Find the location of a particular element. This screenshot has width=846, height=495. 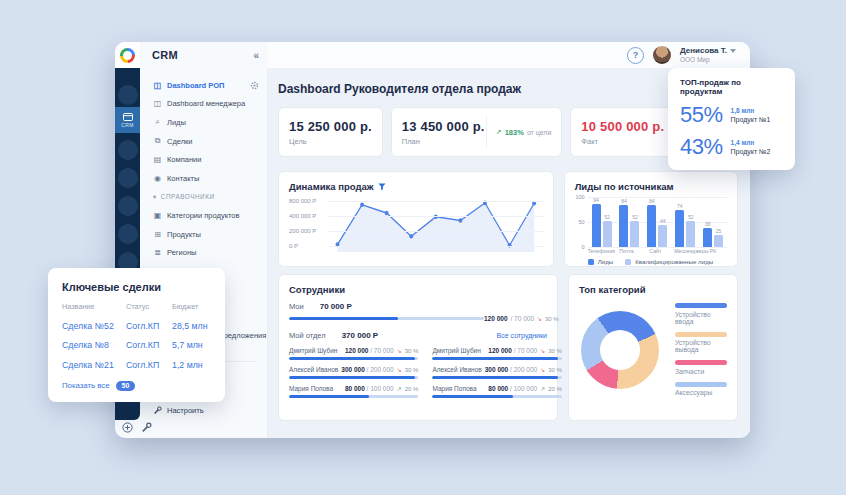

sidebar-item: ◫Dashboard РОП is located at coordinates (204, 86).